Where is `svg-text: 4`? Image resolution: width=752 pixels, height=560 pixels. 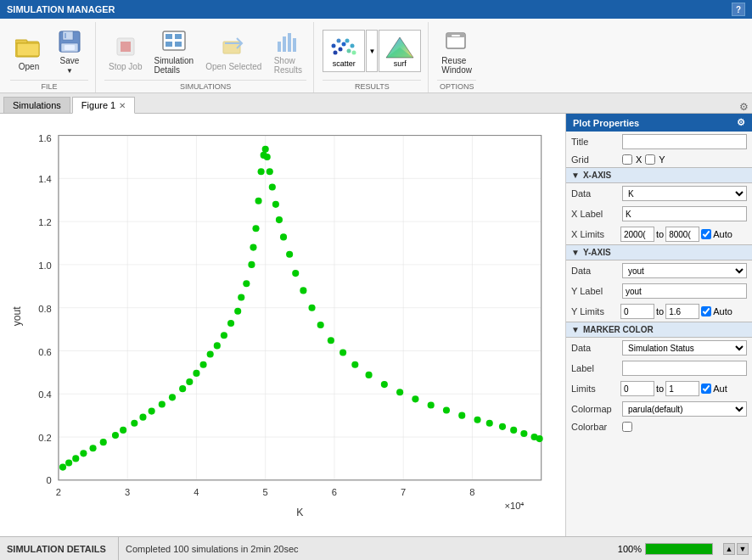 svg-text: 4 is located at coordinates (196, 492).